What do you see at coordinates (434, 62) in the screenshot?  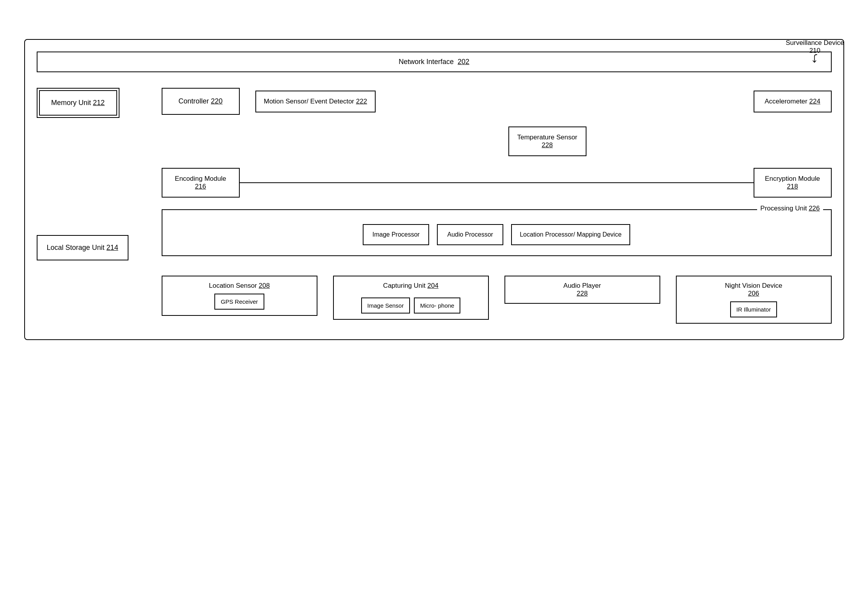 I see `network-interface-box: Network Interface 202` at bounding box center [434, 62].